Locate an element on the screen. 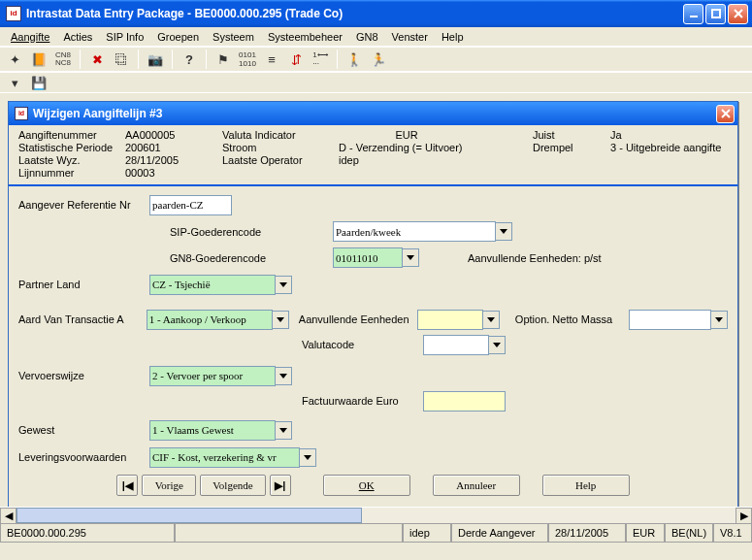 The image size is (752, 560). juist-label: Juist is located at coordinates (572, 135).